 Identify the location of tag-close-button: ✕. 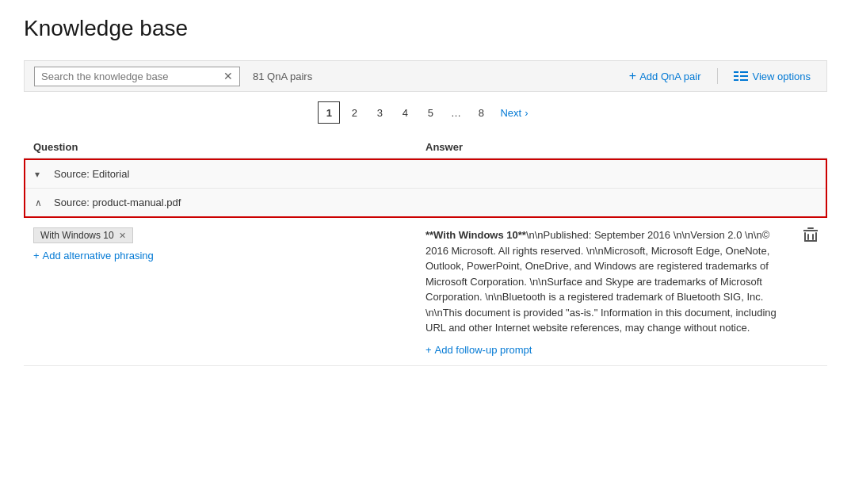
(122, 236).